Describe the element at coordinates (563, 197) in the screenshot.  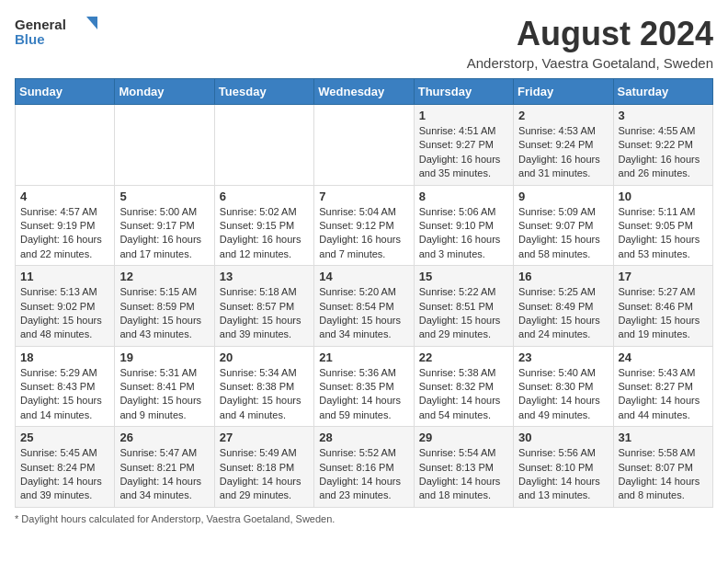
I see `day-number: 9` at that location.